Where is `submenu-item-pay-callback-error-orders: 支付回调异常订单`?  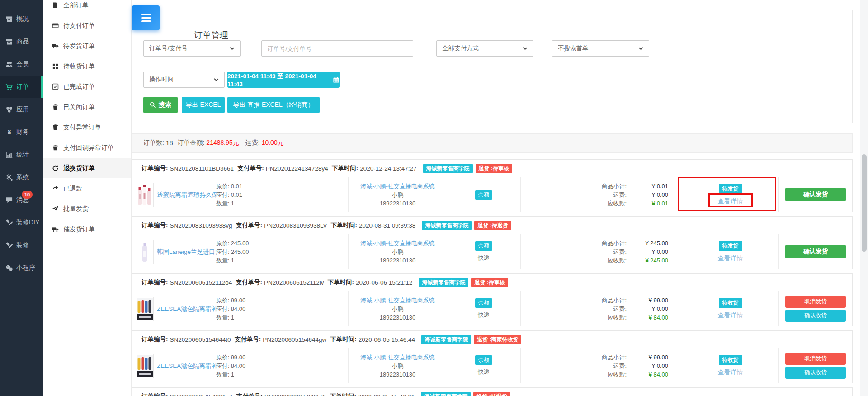 submenu-item-pay-callback-error-orders: 支付回调异常订单 is located at coordinates (87, 148).